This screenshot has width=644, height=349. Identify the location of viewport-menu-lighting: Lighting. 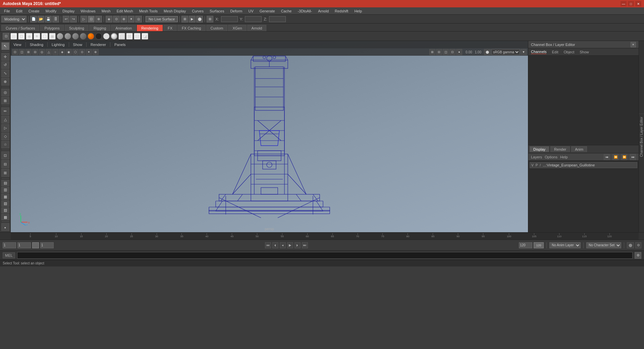
(58, 45).